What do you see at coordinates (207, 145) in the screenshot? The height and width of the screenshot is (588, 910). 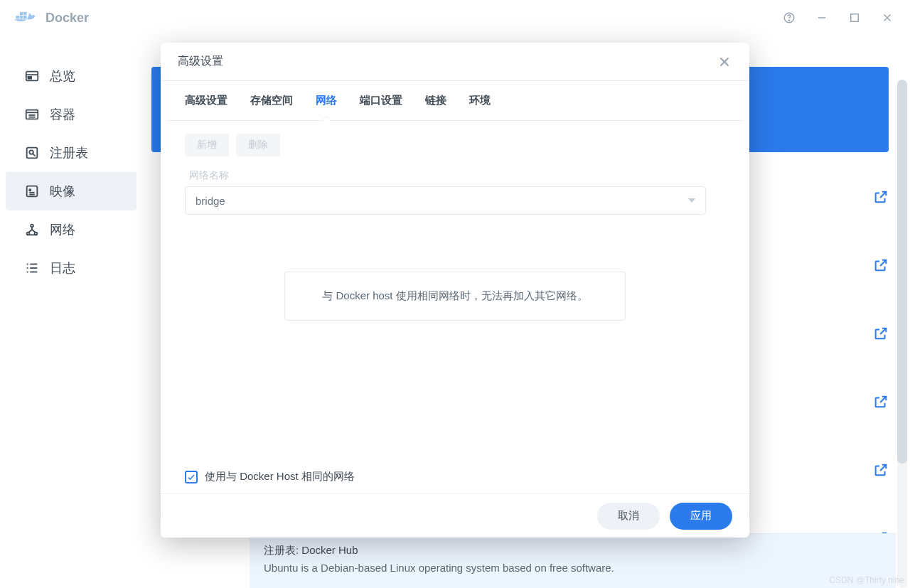 I see `add-button: 新增` at bounding box center [207, 145].